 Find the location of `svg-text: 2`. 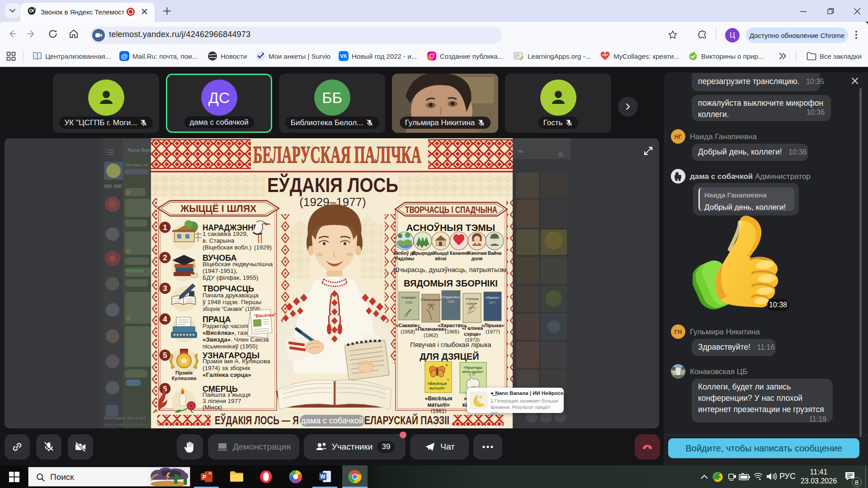

svg-text: 2 is located at coordinates (165, 258).